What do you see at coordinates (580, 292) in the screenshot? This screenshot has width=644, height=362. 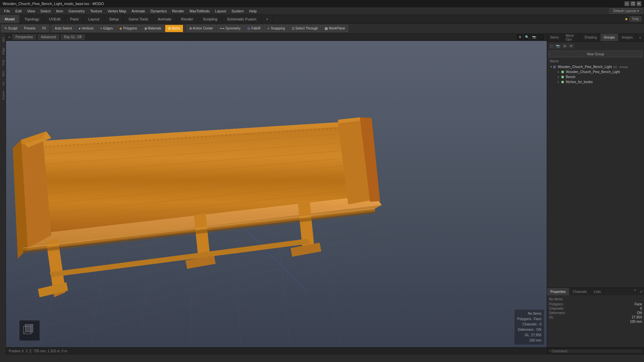 I see `rb-tab-channels: Channels` at bounding box center [580, 292].